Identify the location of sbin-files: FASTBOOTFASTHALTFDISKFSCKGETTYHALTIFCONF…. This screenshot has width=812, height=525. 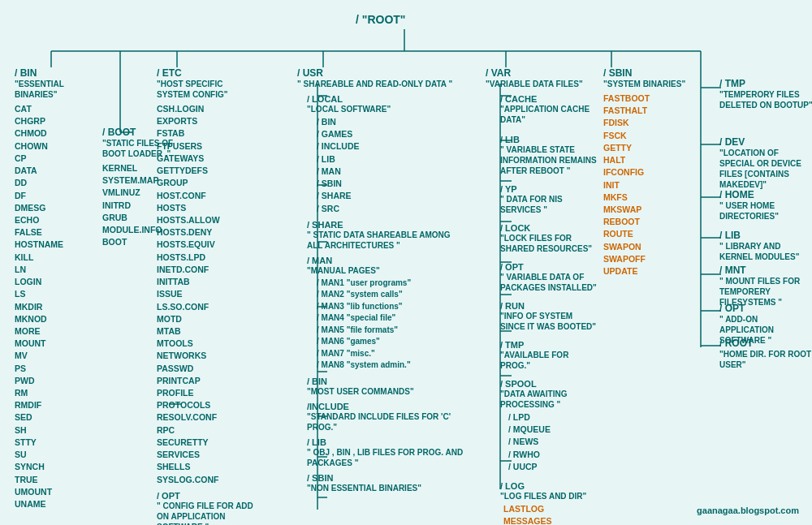
(652, 185).